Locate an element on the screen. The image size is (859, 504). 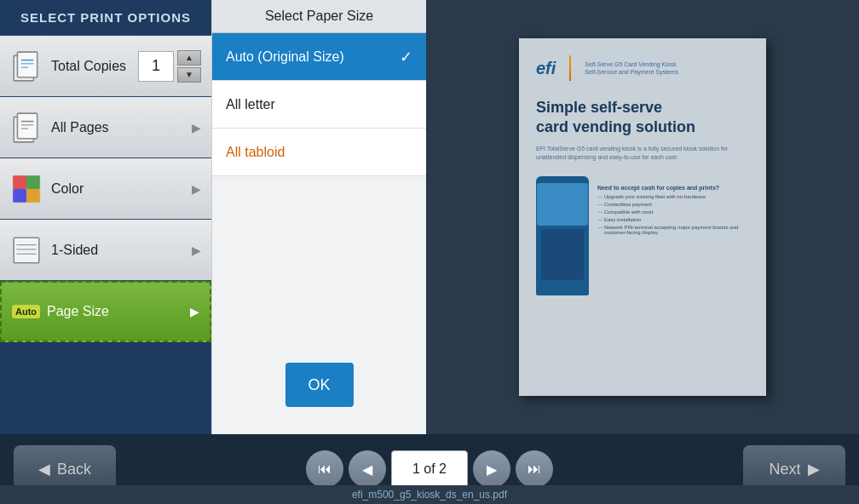
pages-option-row: All Pages ▶ is located at coordinates (106, 128).